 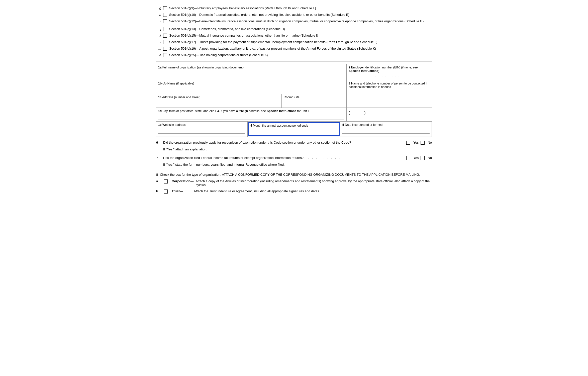 What do you see at coordinates (301, 55) in the screenshot?
I see `section-n-text: Section 501(c)(25)—Title holding corpora…` at bounding box center [301, 55].